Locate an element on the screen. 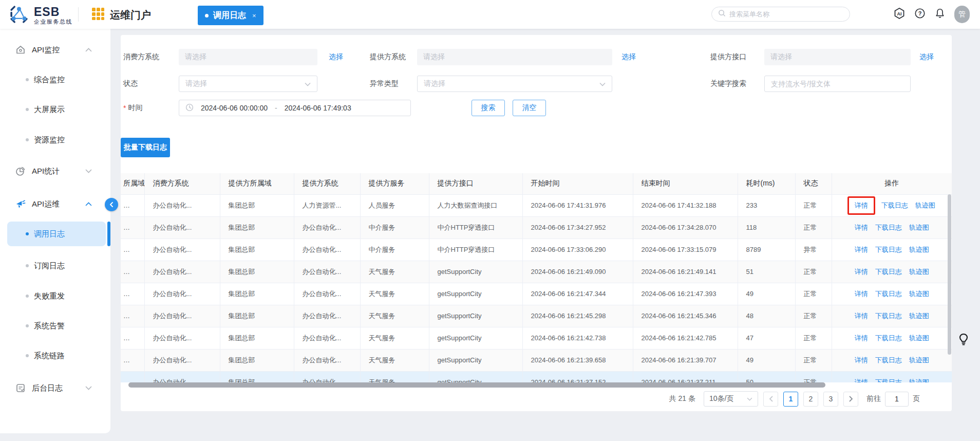 The height and width of the screenshot is (441, 980). table-vertical-scrollbar is located at coordinates (949, 274).